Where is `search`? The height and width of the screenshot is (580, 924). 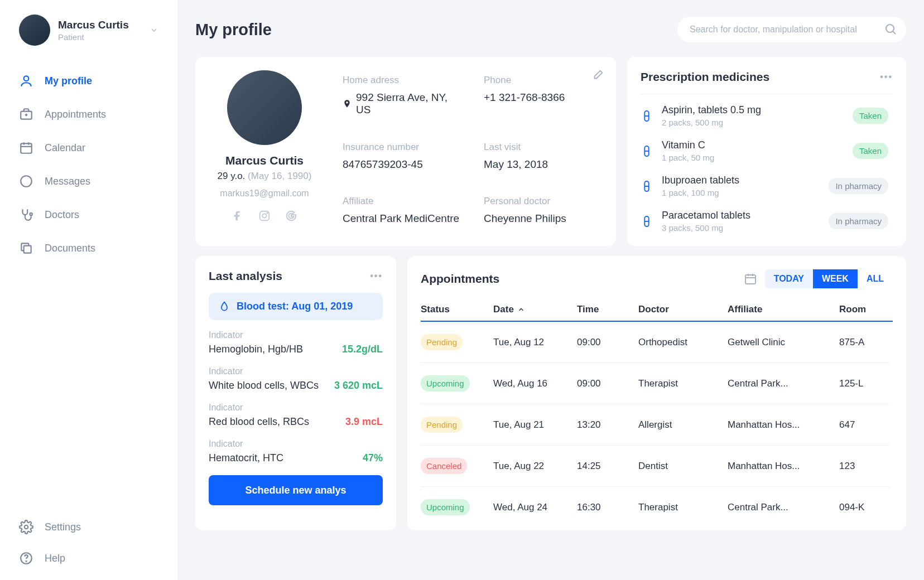
search is located at coordinates (792, 30).